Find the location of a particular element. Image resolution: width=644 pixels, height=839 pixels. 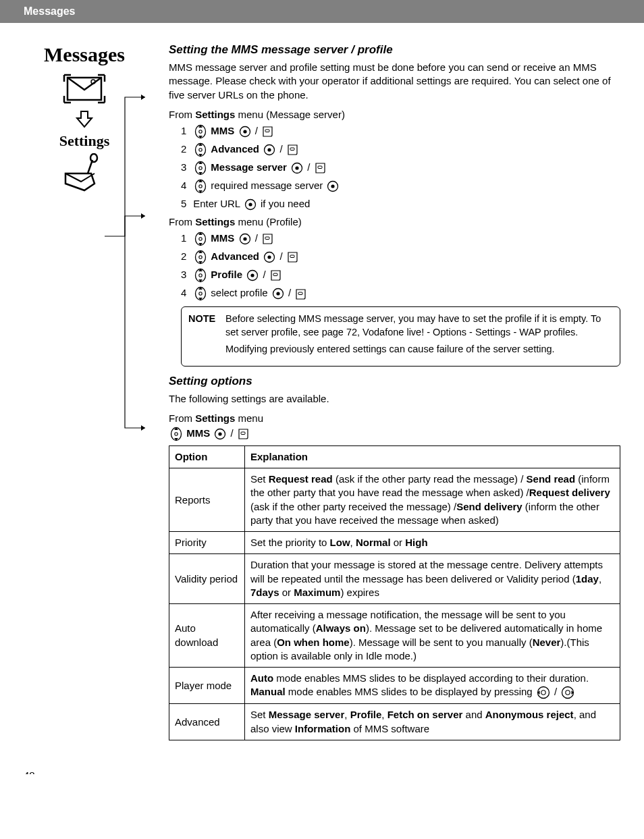

nav-right-icon is located at coordinates (568, 693).